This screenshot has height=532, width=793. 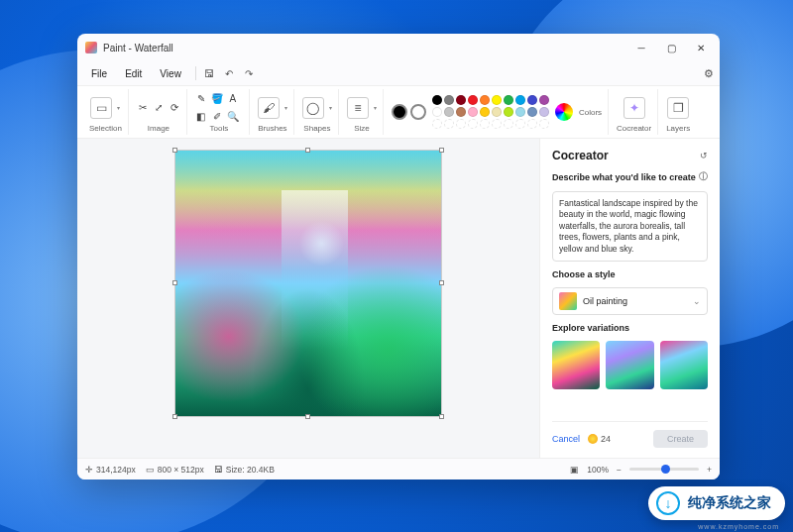 I want to click on undo-icon: ↶, so click(x=229, y=73).